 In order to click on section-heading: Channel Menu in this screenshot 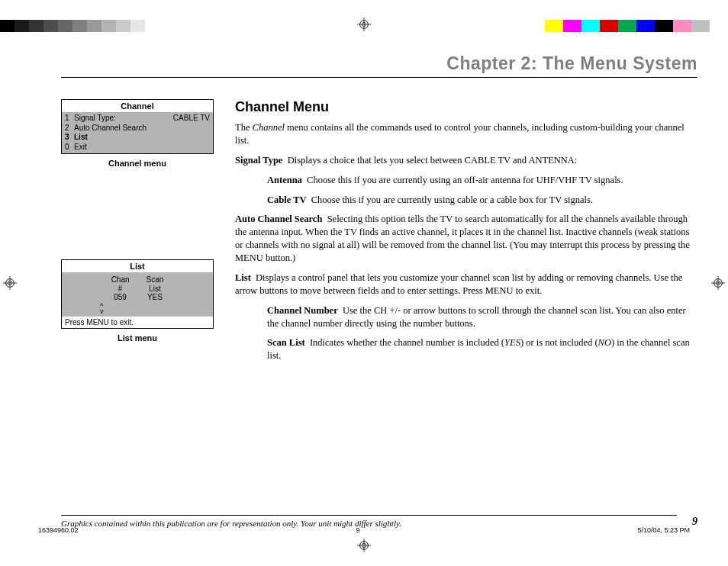, I will do `click(466, 107)`.